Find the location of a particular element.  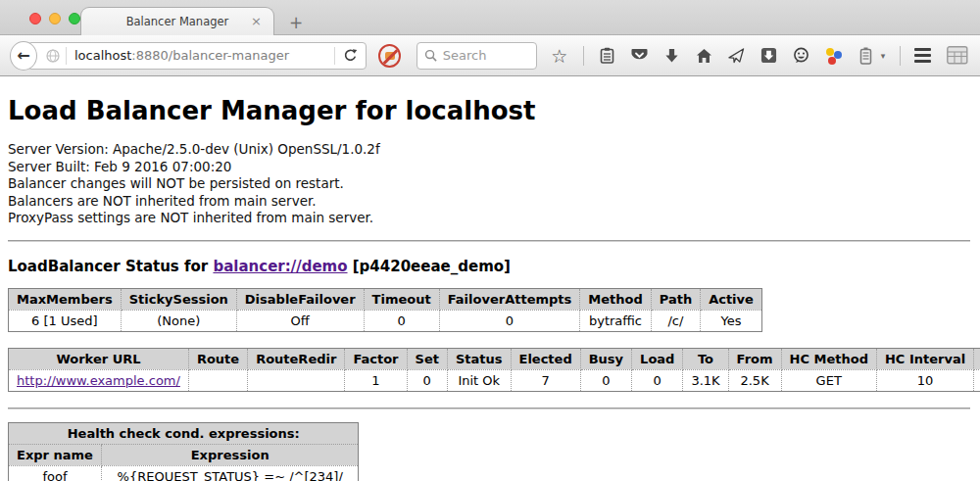

colored-dots-addon-icon is located at coordinates (834, 56).